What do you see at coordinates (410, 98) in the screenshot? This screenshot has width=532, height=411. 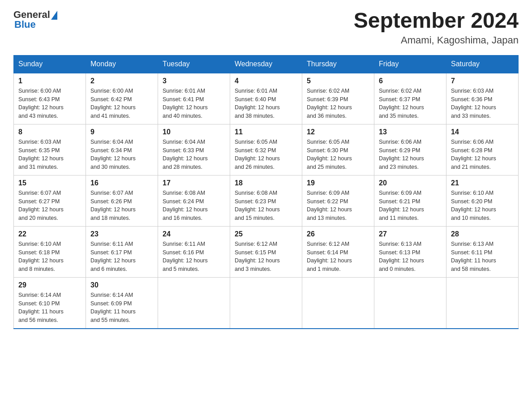 I see `calendar-cell: 6Sunrise: 6:02 AMSunset: 6:37 PMDaylight…` at bounding box center [410, 98].